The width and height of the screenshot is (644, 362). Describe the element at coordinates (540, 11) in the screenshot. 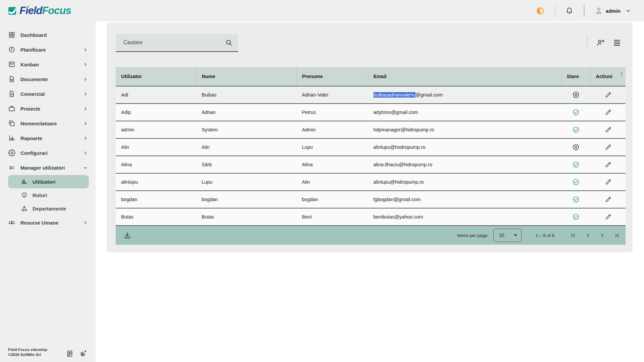

I see `contrast-icon` at that location.